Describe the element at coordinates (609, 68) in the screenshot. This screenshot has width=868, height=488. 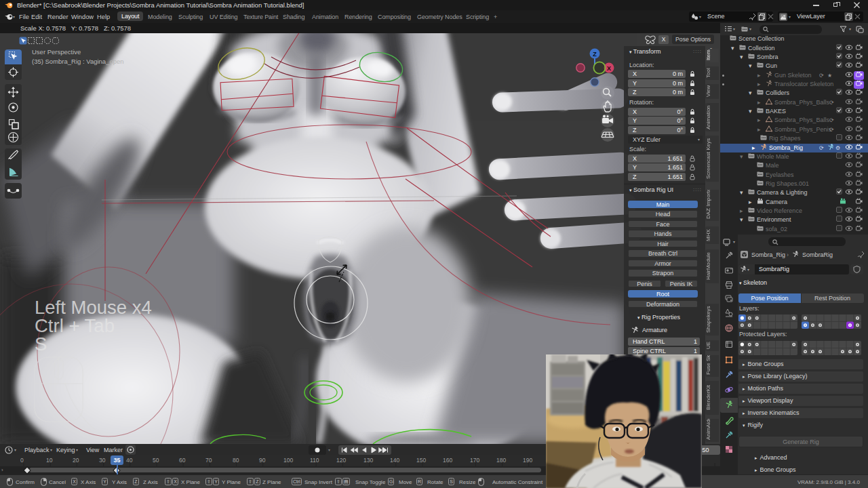
I see `svg-text: X` at that location.